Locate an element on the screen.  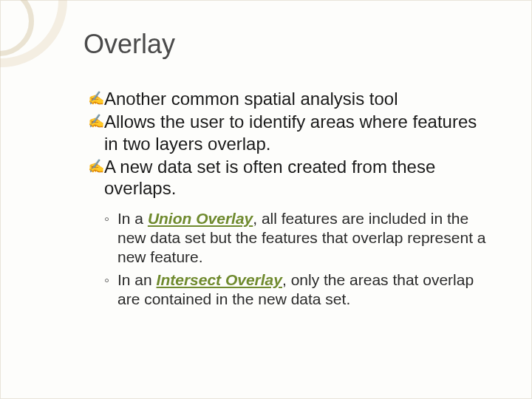
bullet-item: ✍ Another common spatial analysis tool is located at coordinates (291, 99).